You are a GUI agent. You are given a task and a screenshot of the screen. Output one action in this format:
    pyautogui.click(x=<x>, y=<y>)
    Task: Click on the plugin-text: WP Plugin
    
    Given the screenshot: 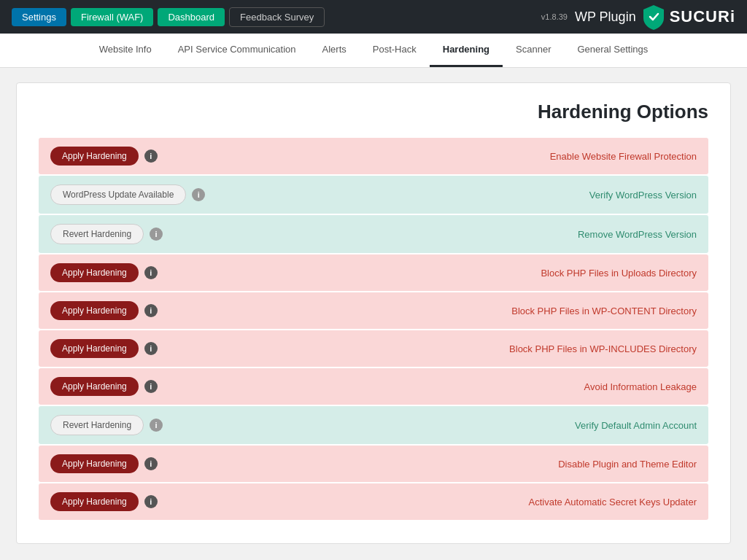 What is the action you would take?
    pyautogui.click(x=605, y=18)
    